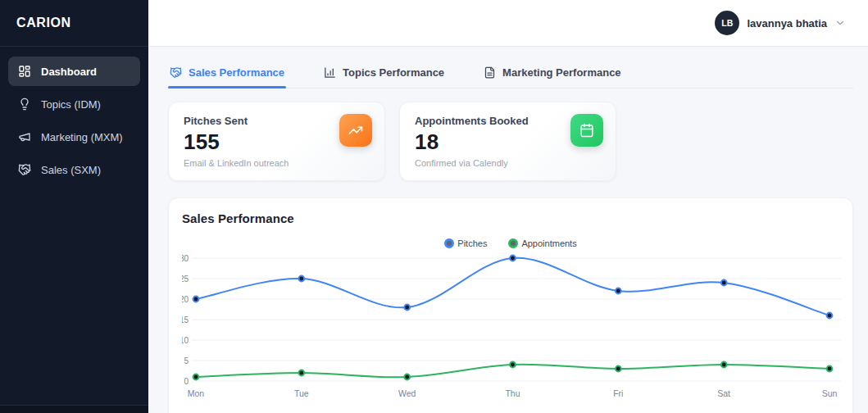 This screenshot has height=413, width=868. What do you see at coordinates (829, 393) in the screenshot?
I see `svg-text: Sun` at bounding box center [829, 393].